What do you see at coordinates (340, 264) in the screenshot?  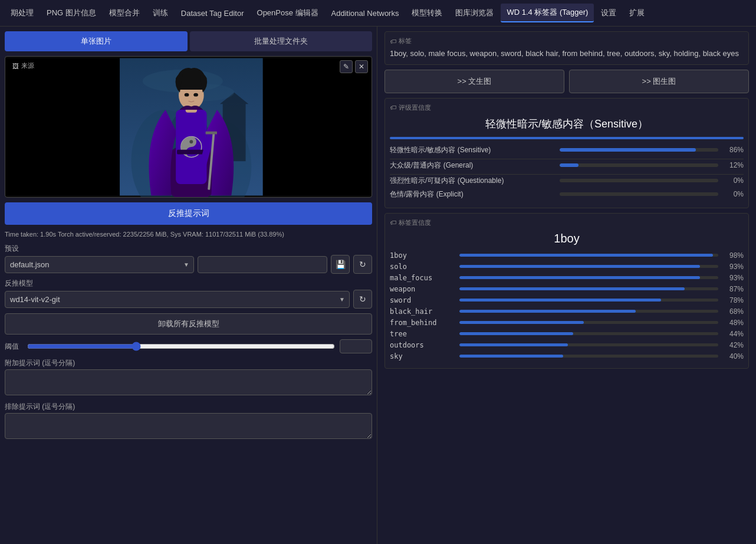 I see `save-preset-btn: 💾` at bounding box center [340, 264].